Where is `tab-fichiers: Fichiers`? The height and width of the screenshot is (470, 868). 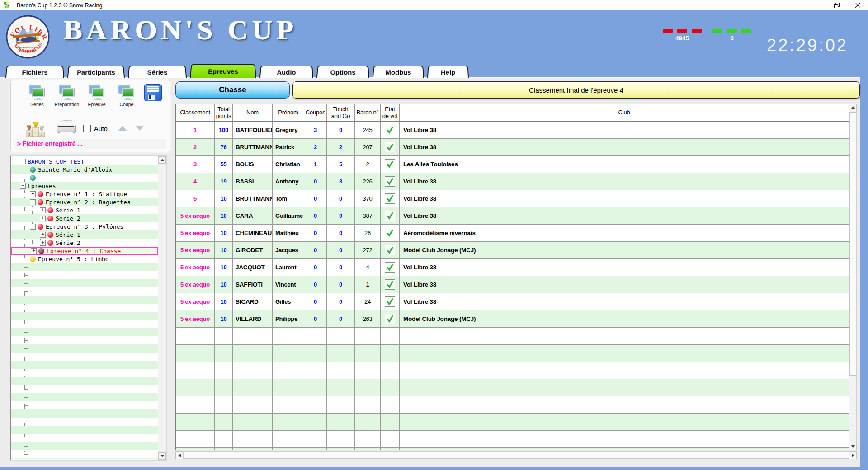 tab-fichiers: Fichiers is located at coordinates (35, 71).